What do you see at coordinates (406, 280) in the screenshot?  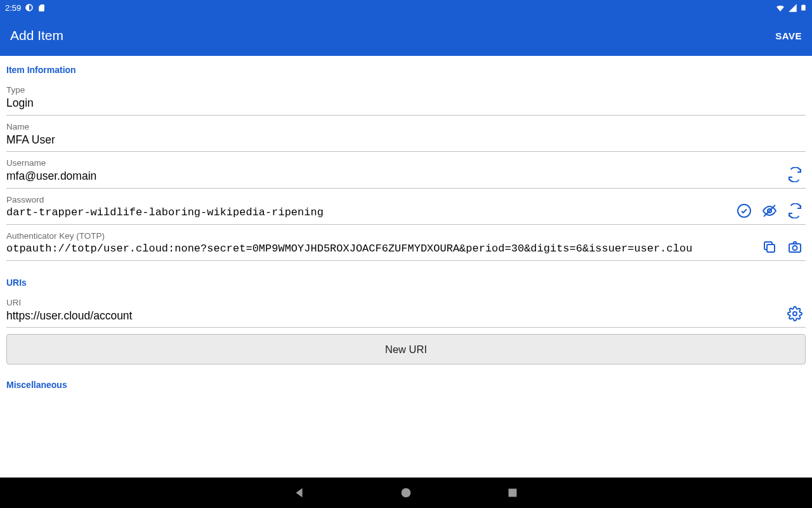 I see `section-uris: URIs` at bounding box center [406, 280].